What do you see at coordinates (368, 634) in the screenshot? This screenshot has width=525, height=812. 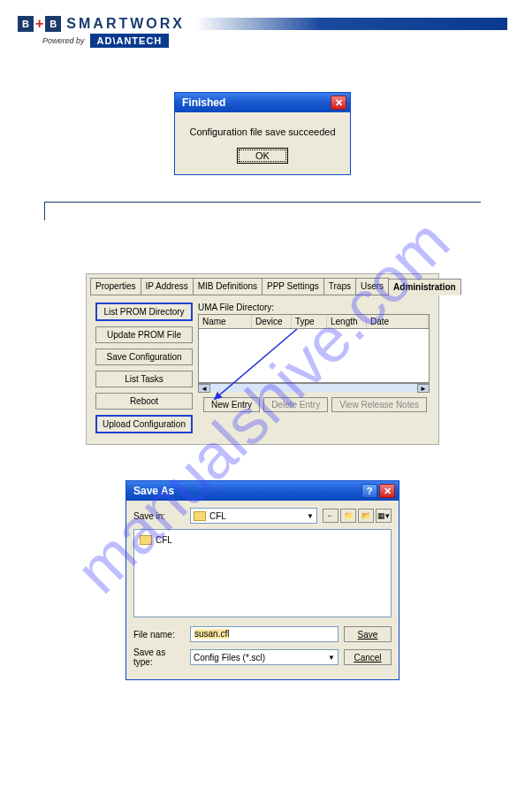 I see `save-button: Save` at bounding box center [368, 634].